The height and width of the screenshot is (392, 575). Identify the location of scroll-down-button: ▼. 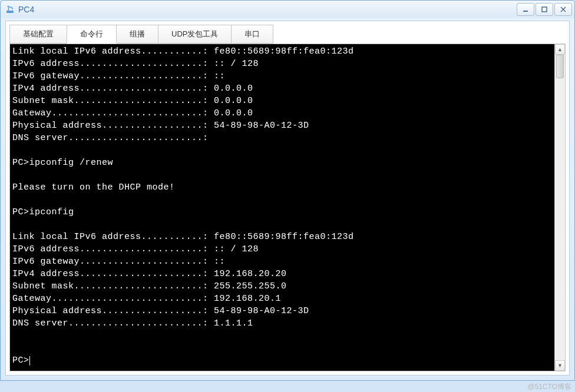
(560, 366).